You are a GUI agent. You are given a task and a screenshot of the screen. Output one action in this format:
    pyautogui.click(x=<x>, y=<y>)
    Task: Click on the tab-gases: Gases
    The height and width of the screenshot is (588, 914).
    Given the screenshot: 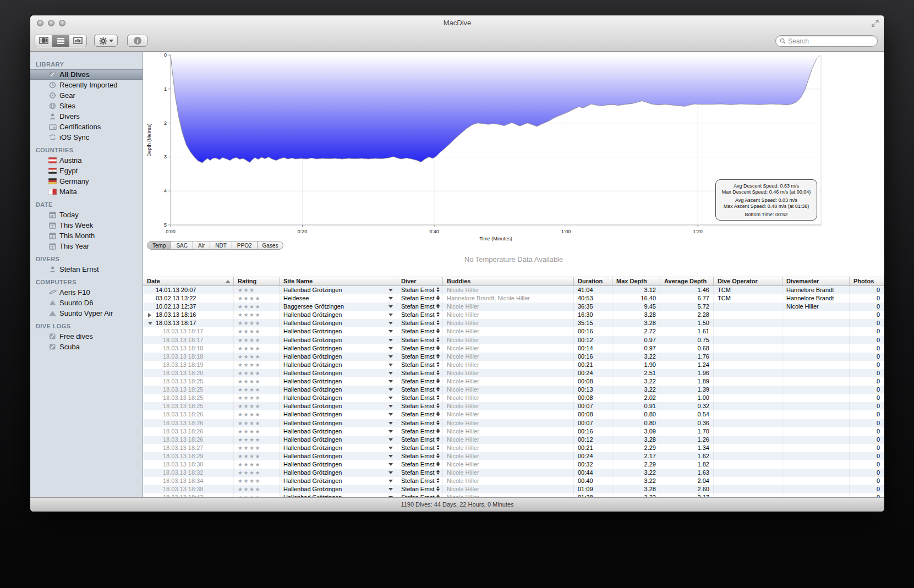 What is the action you would take?
    pyautogui.click(x=271, y=245)
    